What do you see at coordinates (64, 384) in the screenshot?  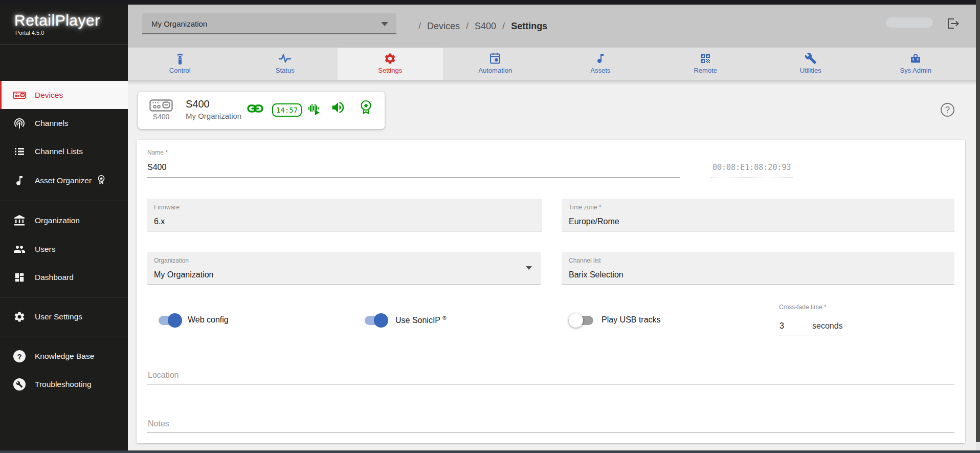 I see `sidebar-item-troubleshooting: Troubleshooting` at bounding box center [64, 384].